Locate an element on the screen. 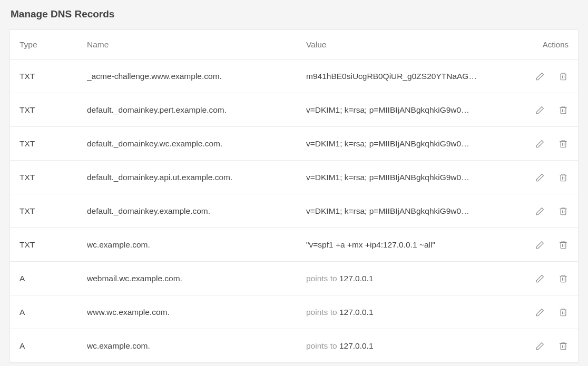 This screenshot has width=588, height=366. header-value: Value is located at coordinates (408, 45).